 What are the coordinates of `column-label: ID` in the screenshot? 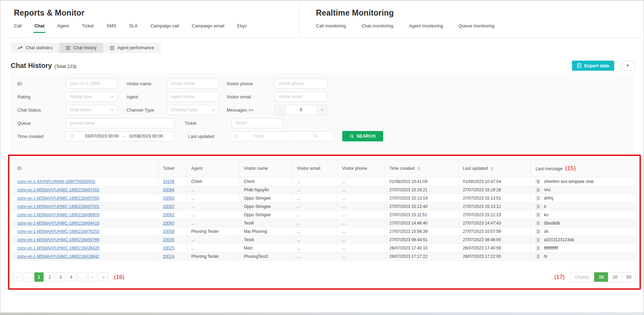 It's located at (19, 168).